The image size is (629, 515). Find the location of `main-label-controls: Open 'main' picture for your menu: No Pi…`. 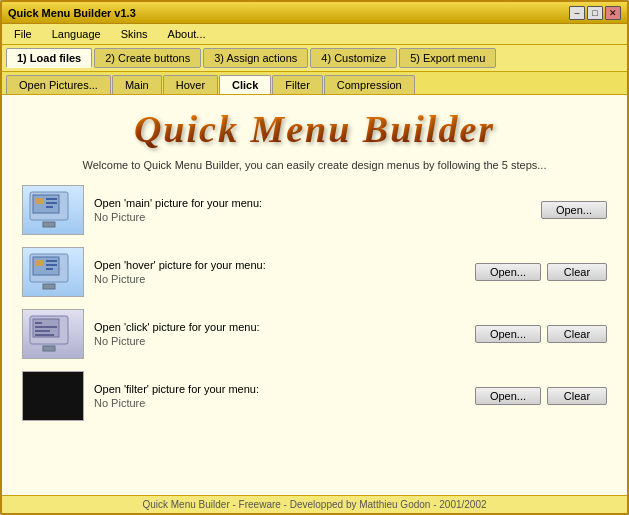

main-label-controls: Open 'main' picture for your menu: No Pi… is located at coordinates (312, 210).